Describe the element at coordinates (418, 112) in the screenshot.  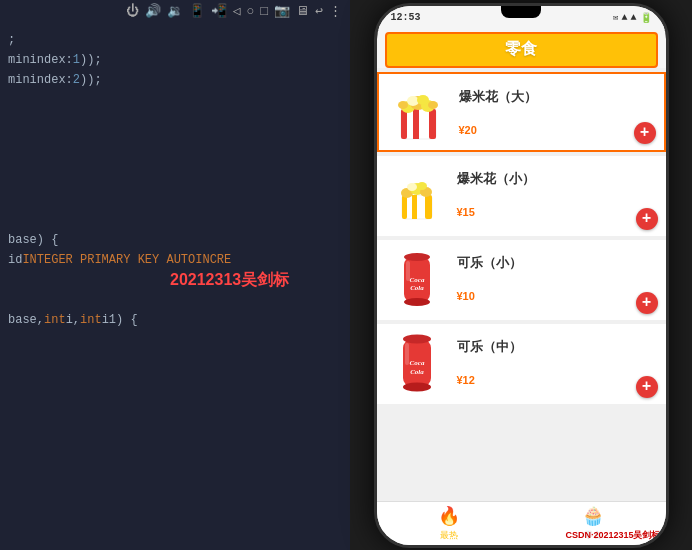
I see `popcorn-large-svg` at that location.